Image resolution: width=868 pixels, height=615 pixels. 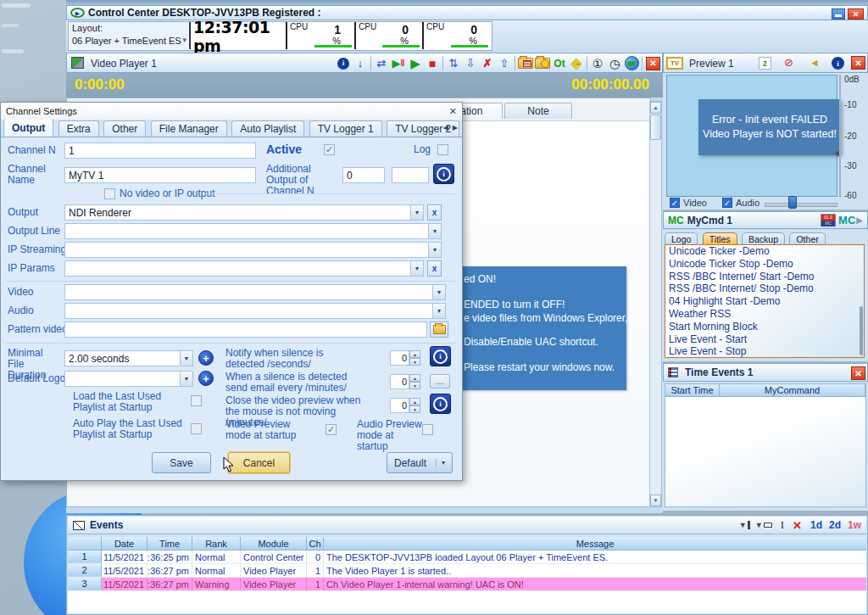 What do you see at coordinates (274, 544) in the screenshot?
I see `column-header-module: Module` at bounding box center [274, 544].